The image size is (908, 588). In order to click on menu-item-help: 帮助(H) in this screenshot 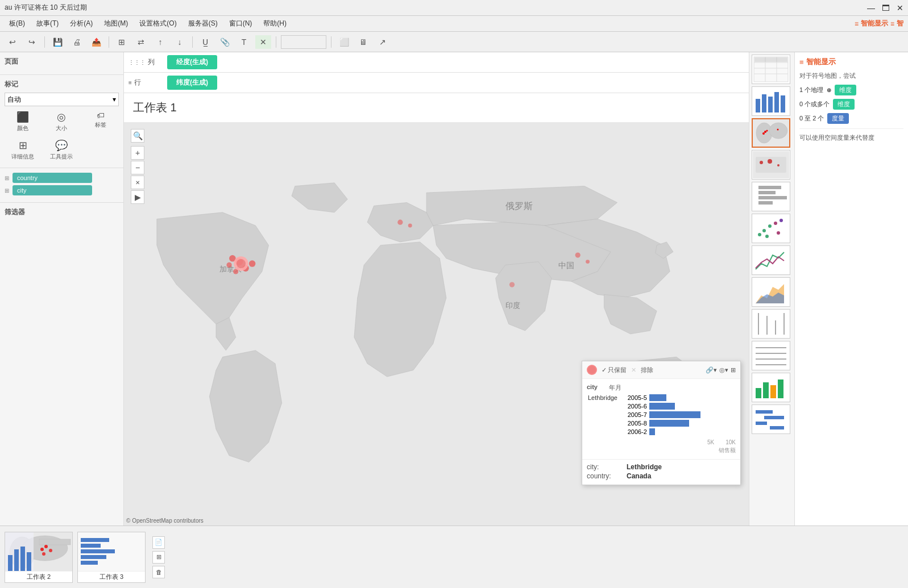, I will do `click(275, 24)`.